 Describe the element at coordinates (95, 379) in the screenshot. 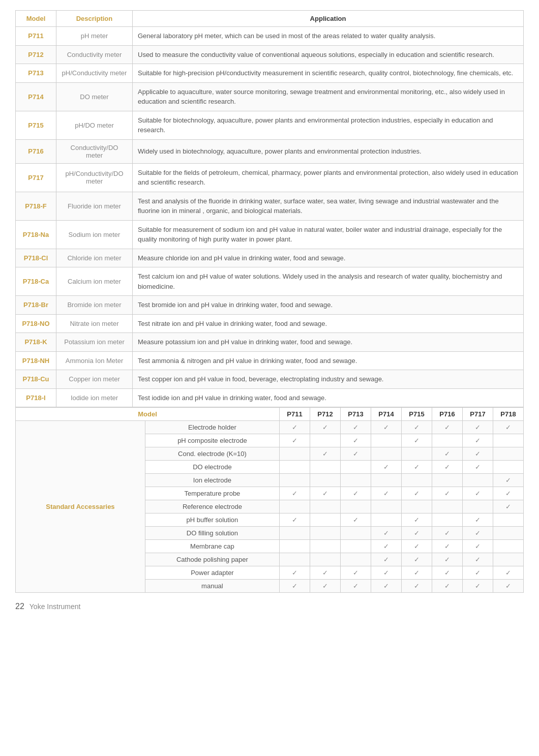

I see `description-cell: Copper ion meter` at that location.